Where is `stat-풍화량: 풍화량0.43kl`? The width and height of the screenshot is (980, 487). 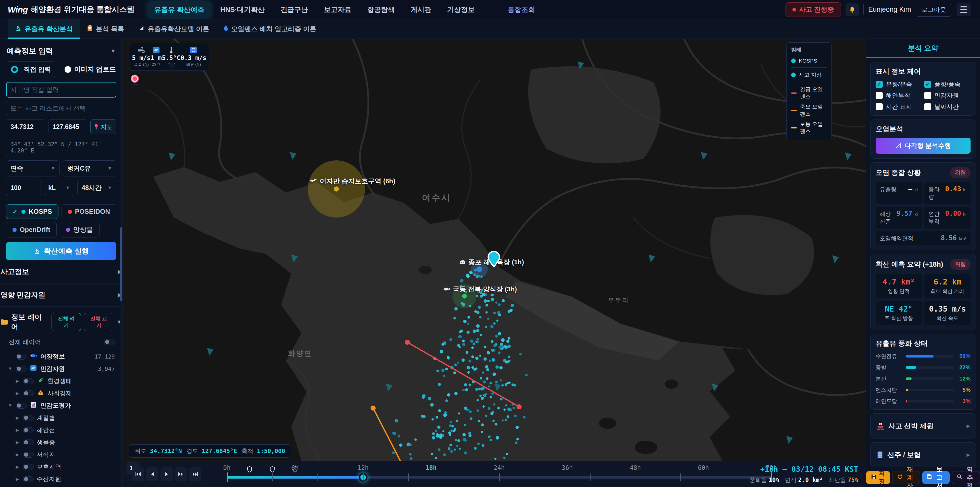
stat-풍화량: 풍화량0.43kl is located at coordinates (947, 193).